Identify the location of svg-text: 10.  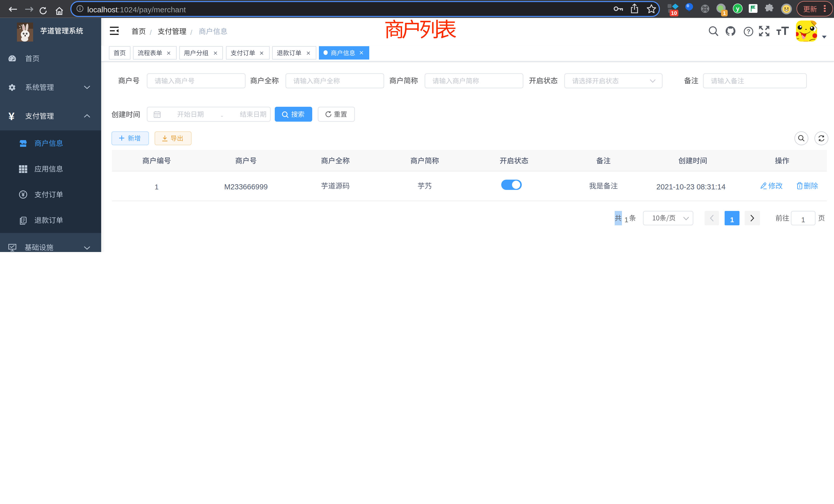
(674, 13).